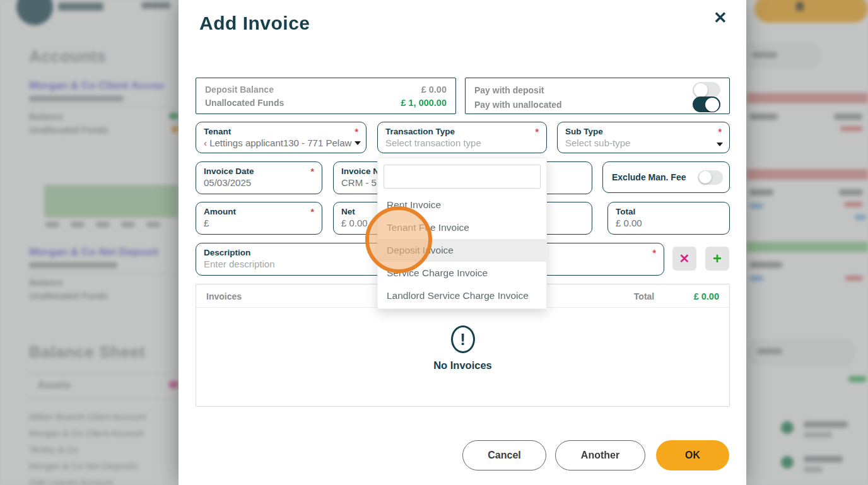  What do you see at coordinates (463, 366) in the screenshot?
I see `no-invoices-text: No Invoices` at bounding box center [463, 366].